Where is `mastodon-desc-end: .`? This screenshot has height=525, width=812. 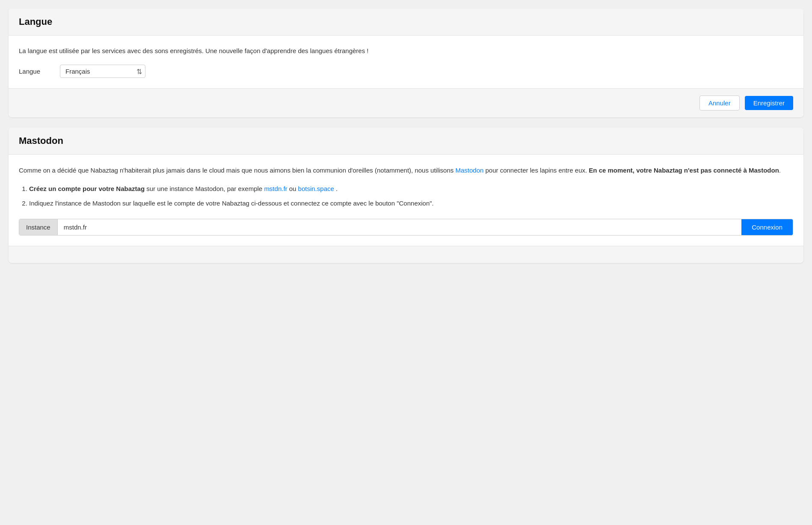
mastodon-desc-end: . is located at coordinates (780, 170).